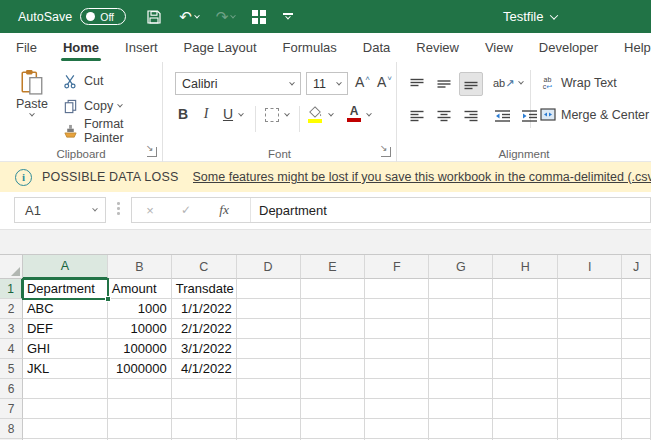  I want to click on cell-H7, so click(526, 409).